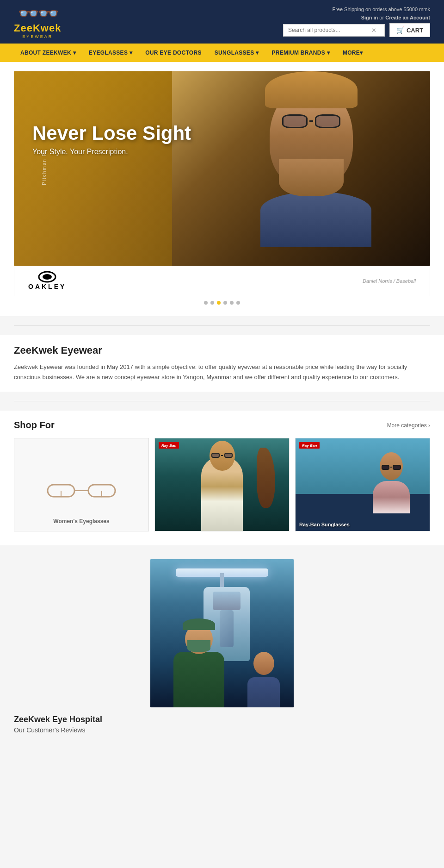  Describe the element at coordinates (47, 277) in the screenshot. I see `oakley-symbol-icon` at that location.